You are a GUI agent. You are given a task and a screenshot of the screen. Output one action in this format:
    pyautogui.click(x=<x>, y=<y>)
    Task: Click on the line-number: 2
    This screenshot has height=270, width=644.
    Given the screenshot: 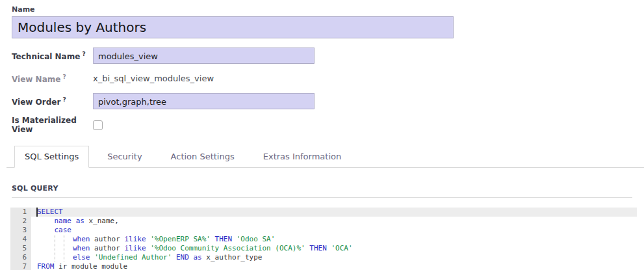 What is the action you would take?
    pyautogui.click(x=21, y=221)
    